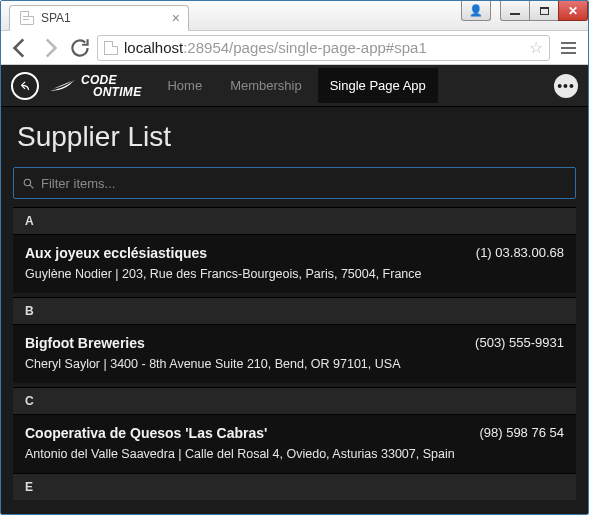 This screenshot has height=515, width=589. Describe the element at coordinates (294, 400) in the screenshot. I see `section-header: C` at that location.